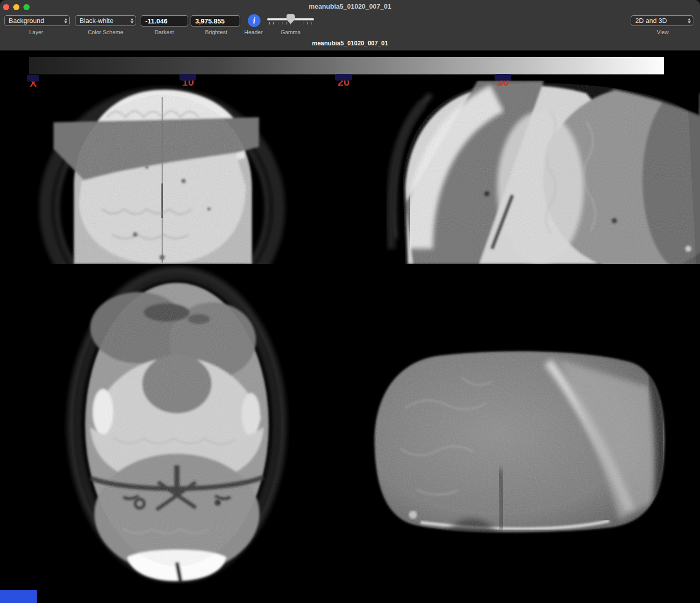 The width and height of the screenshot is (700, 603). What do you see at coordinates (36, 32) in the screenshot?
I see `layer-label: Layer` at bounding box center [36, 32].